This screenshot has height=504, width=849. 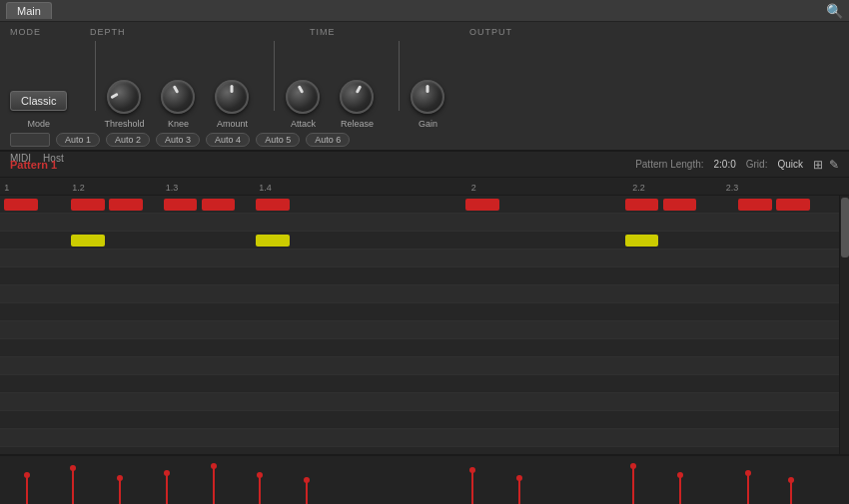 I want to click on gain-knob, so click(x=427, y=97).